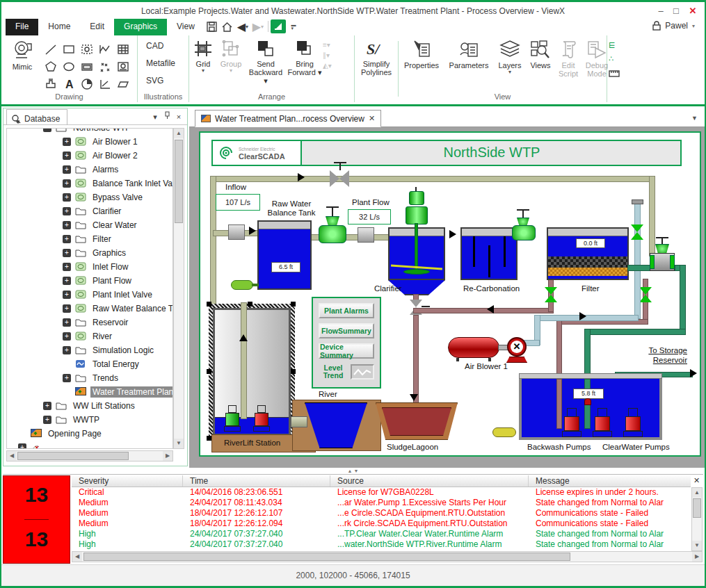  I want to click on column-source: Source, so click(430, 481).